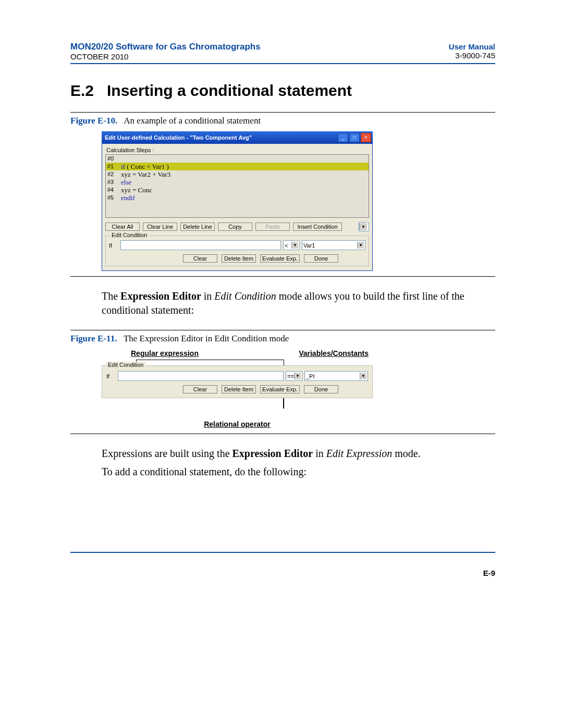 This screenshot has width=563, height=728. What do you see at coordinates (334, 245) in the screenshot?
I see `variable-dropdown: Var1▼` at bounding box center [334, 245].